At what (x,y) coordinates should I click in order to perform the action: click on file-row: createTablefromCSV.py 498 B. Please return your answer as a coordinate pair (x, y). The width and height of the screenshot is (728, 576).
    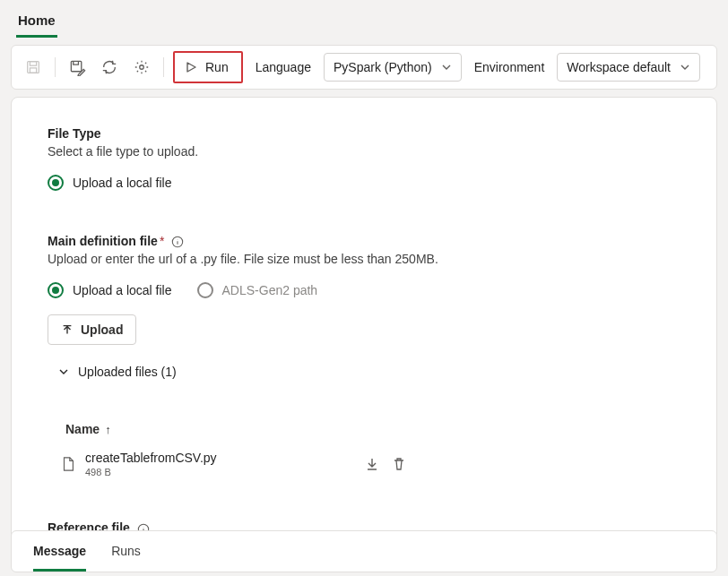
    Looking at the image, I should click on (227, 464).